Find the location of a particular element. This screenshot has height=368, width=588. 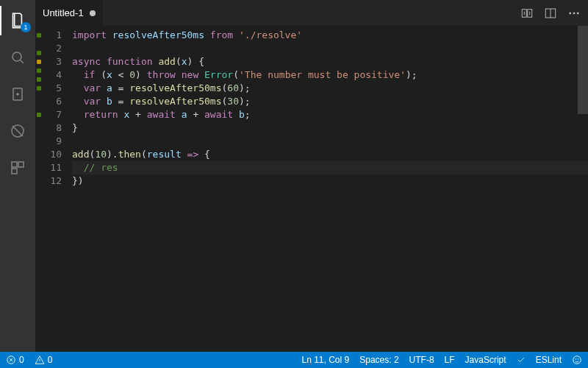

unsaved-dot-icon is located at coordinates (93, 13).